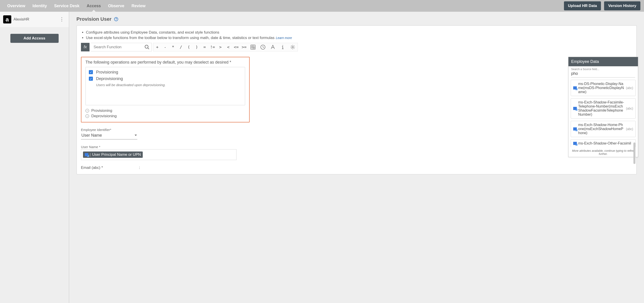 This screenshot has width=644, height=303. What do you see at coordinates (173, 47) in the screenshot?
I see `op-multiply: *` at bounding box center [173, 47].